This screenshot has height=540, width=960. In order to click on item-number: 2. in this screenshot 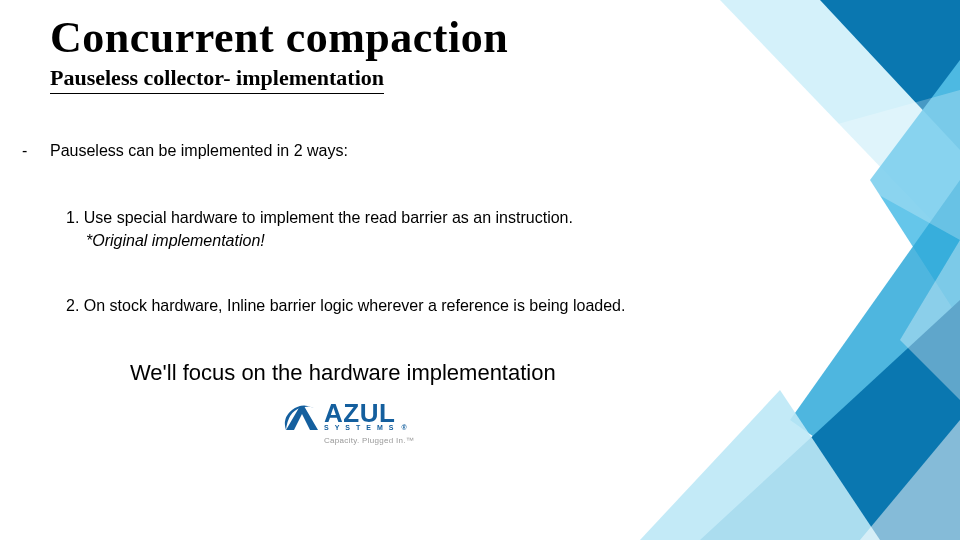, I will do `click(72, 306)`.